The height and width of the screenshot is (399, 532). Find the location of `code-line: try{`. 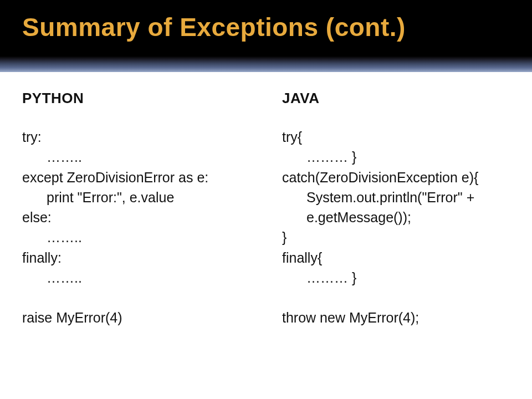

code-line: try{ is located at coordinates (396, 137).